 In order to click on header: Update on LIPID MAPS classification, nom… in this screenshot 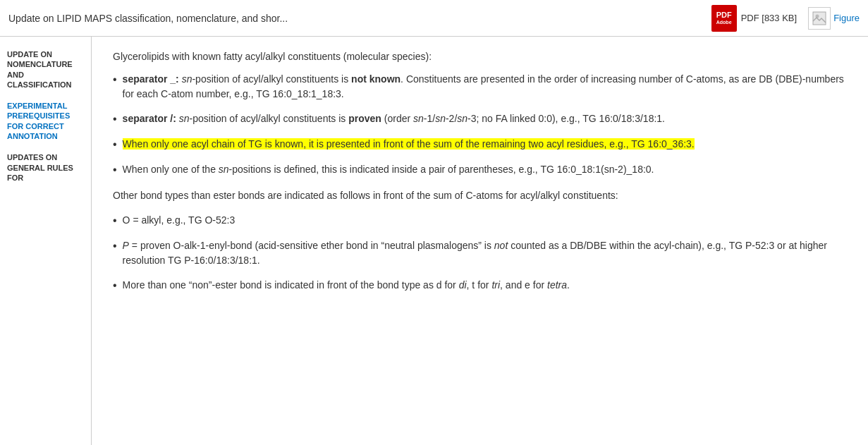, I will do `click(434, 18)`.